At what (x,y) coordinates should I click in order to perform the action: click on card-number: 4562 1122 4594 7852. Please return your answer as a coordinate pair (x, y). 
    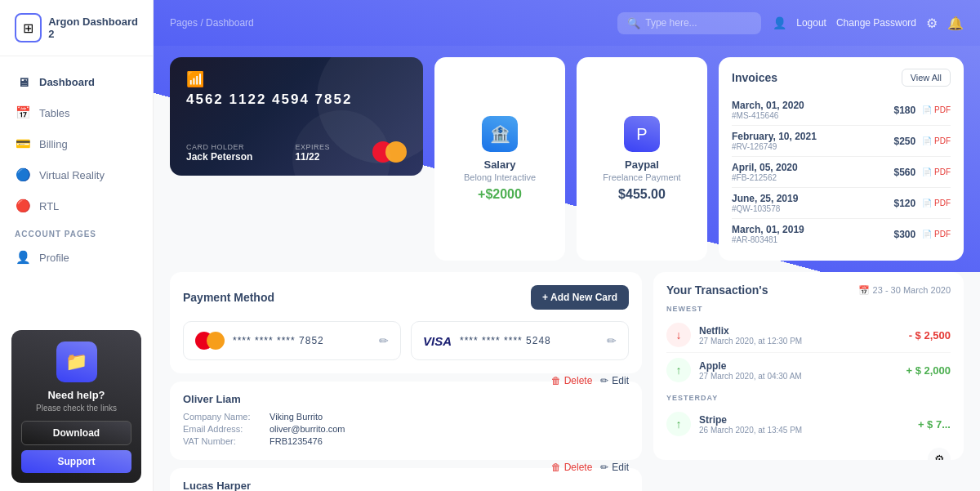
    Looking at the image, I should click on (296, 100).